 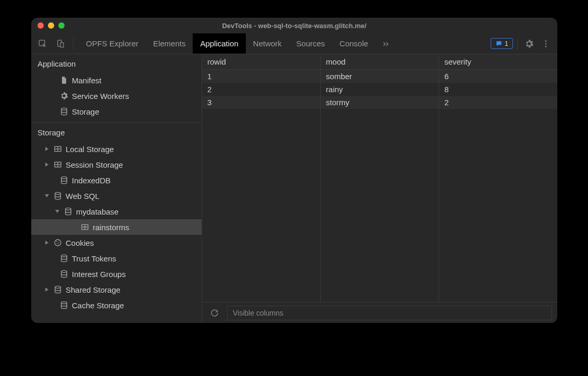 I want to click on sidebar-item-label: Storage, so click(x=85, y=111).